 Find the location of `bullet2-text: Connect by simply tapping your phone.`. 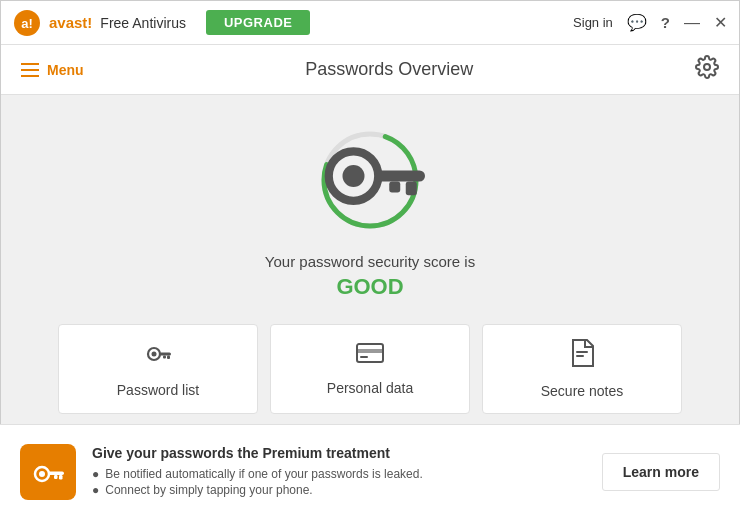

bullet2-text: Connect by simply tapping your phone. is located at coordinates (208, 490).